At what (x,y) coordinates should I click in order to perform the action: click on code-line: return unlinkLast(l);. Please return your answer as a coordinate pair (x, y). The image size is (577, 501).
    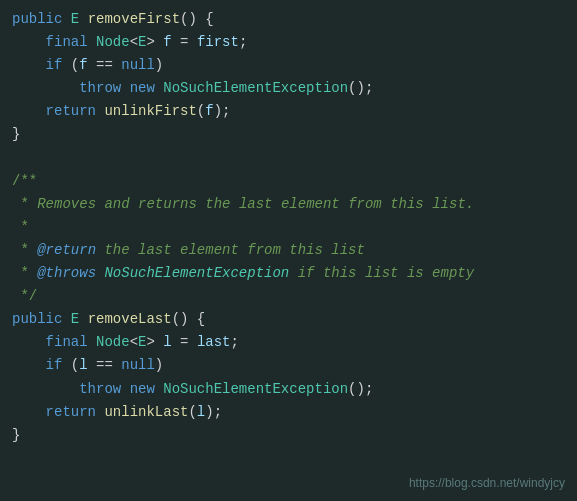
    Looking at the image, I should click on (288, 412).